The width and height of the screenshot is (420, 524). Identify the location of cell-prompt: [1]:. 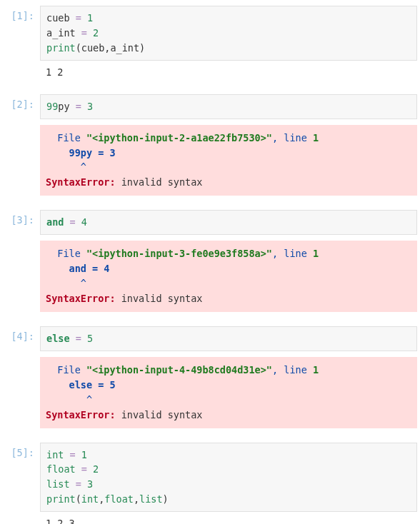
(21, 43).